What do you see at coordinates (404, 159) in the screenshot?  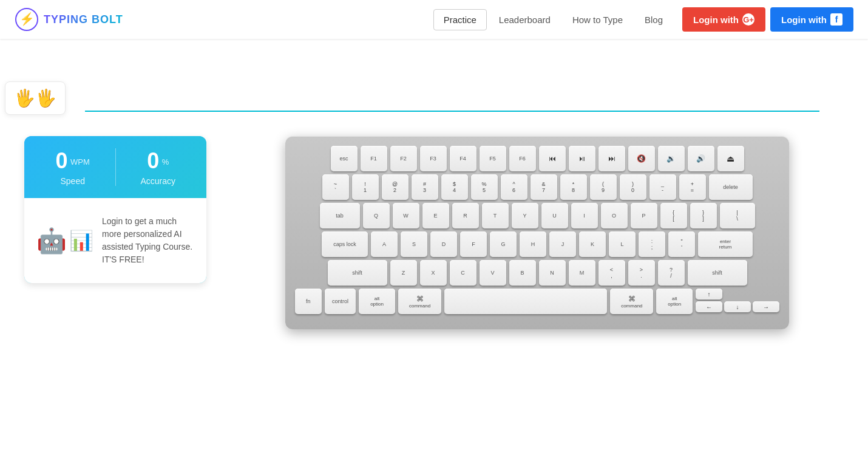 I see `key-f2: F2` at bounding box center [404, 159].